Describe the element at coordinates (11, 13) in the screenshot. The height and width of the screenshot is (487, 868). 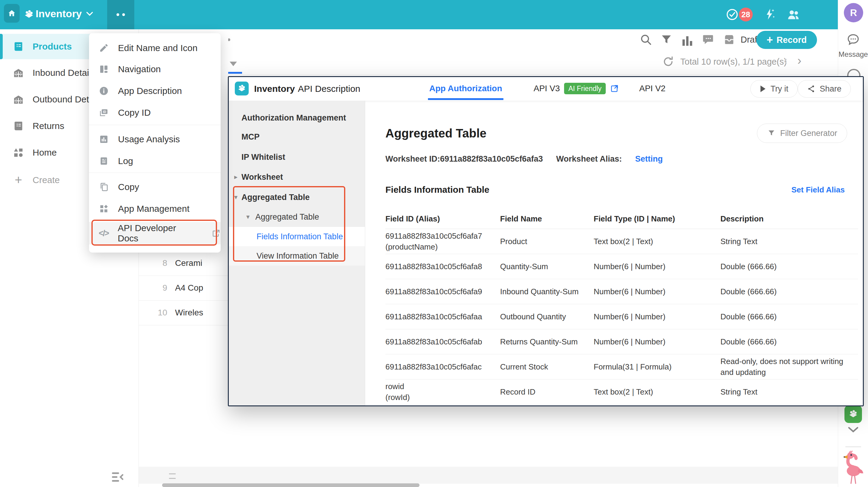
I see `home-icon` at that location.